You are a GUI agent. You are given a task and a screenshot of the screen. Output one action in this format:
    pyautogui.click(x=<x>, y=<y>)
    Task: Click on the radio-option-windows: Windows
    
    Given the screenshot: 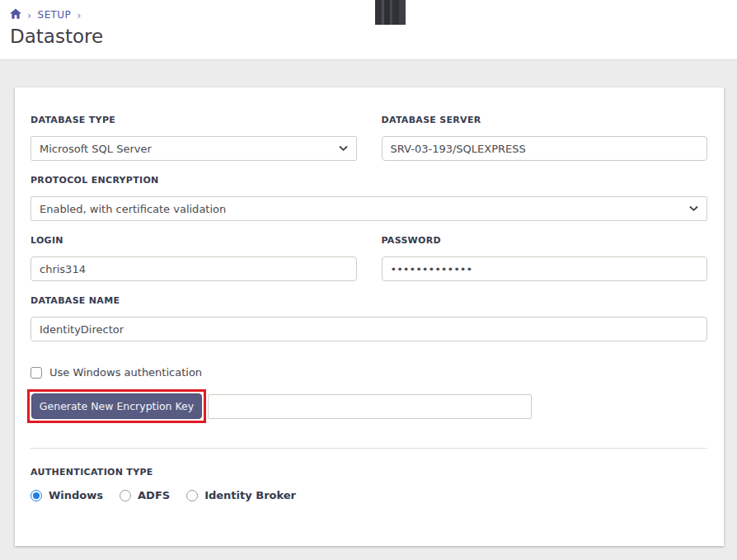 What is the action you would take?
    pyautogui.click(x=67, y=495)
    